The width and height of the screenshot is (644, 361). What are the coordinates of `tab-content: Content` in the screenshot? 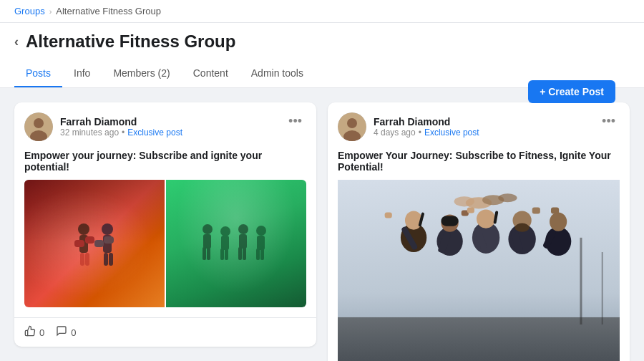 It's located at (210, 74).